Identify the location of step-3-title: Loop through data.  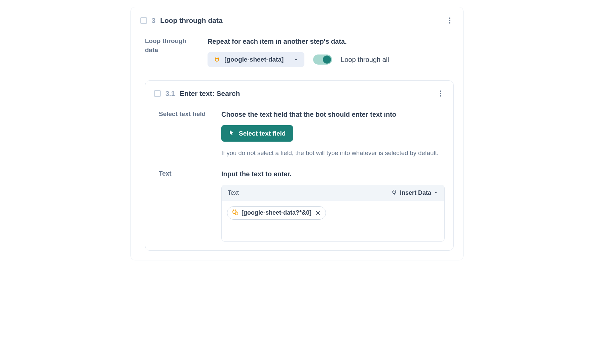
(191, 21).